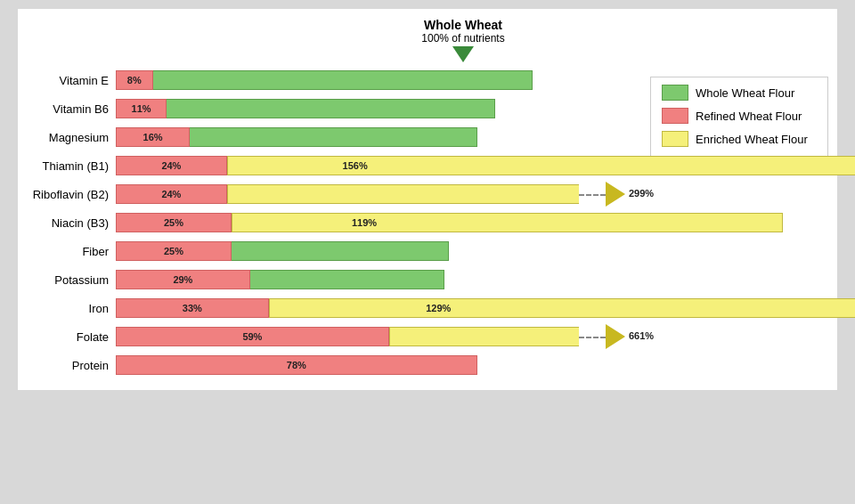 The image size is (855, 504). Describe the element at coordinates (71, 365) in the screenshot. I see `row-label: Protein` at that location.